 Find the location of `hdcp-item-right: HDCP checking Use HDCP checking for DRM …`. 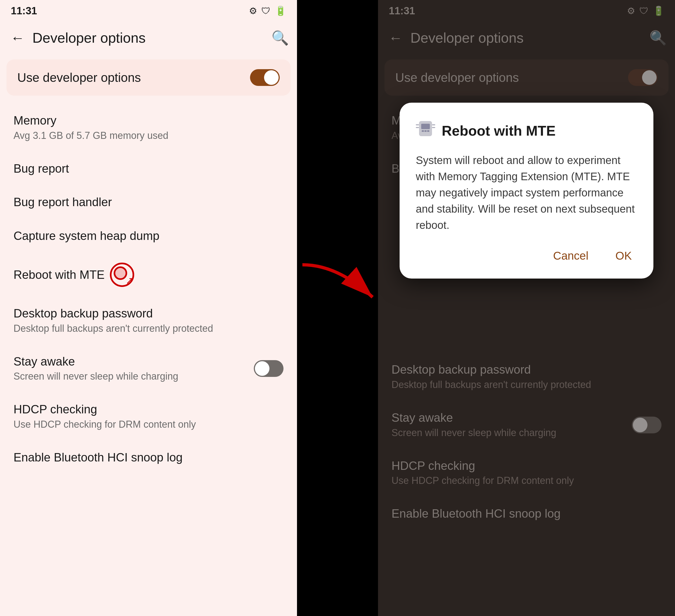

hdcp-item-right: HDCP checking Use HDCP checking for DRM … is located at coordinates (526, 473).